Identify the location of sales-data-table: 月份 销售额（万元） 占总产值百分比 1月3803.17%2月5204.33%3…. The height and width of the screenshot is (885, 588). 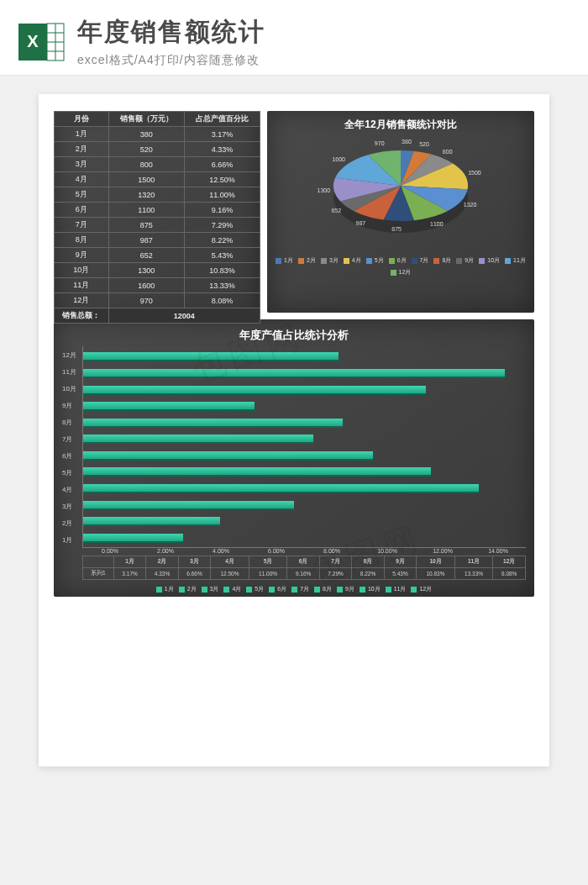
(157, 217).